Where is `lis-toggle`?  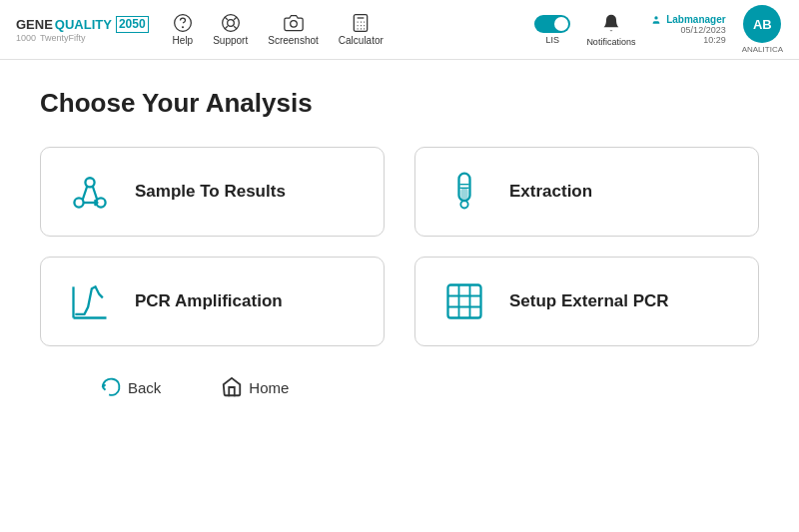 lis-toggle is located at coordinates (552, 24).